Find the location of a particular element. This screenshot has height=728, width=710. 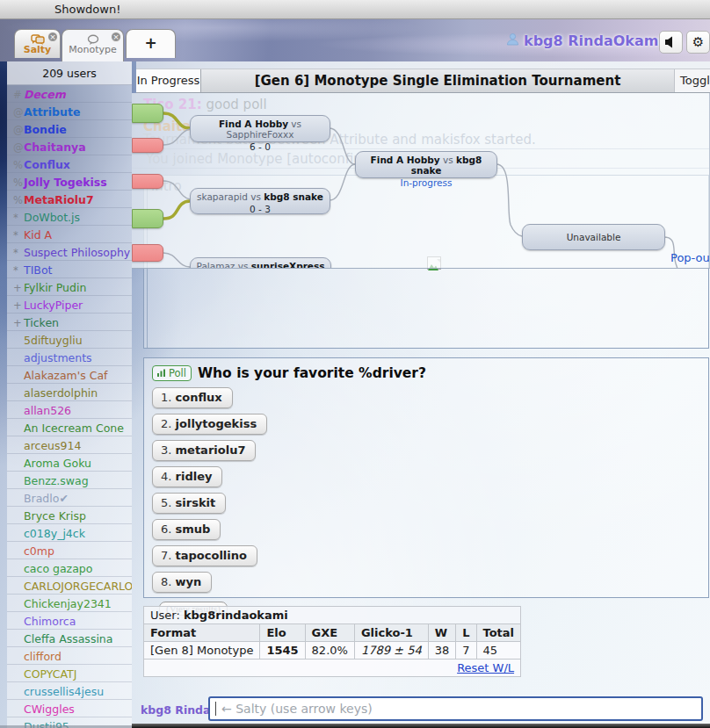

poll-option-button: 4. ridley is located at coordinates (187, 477).